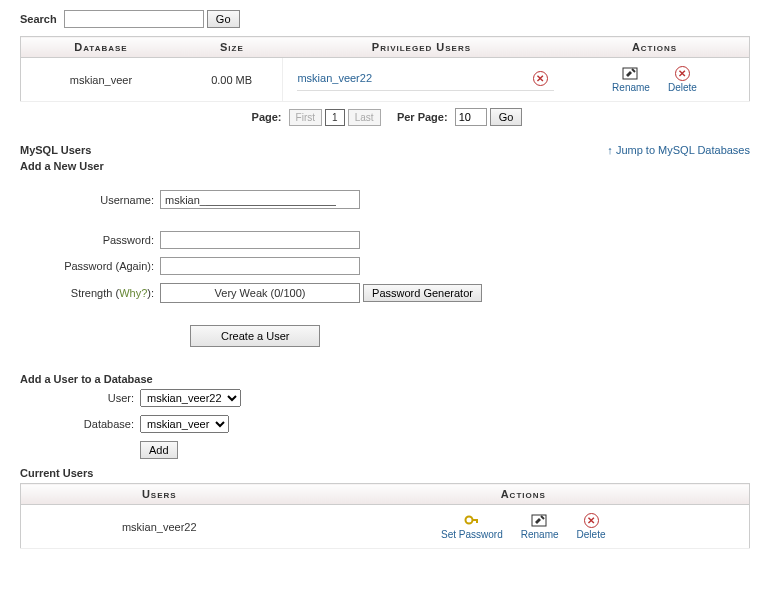  I want to click on databases-table: Database Size Privileged Users Actions m…, so click(385, 69).